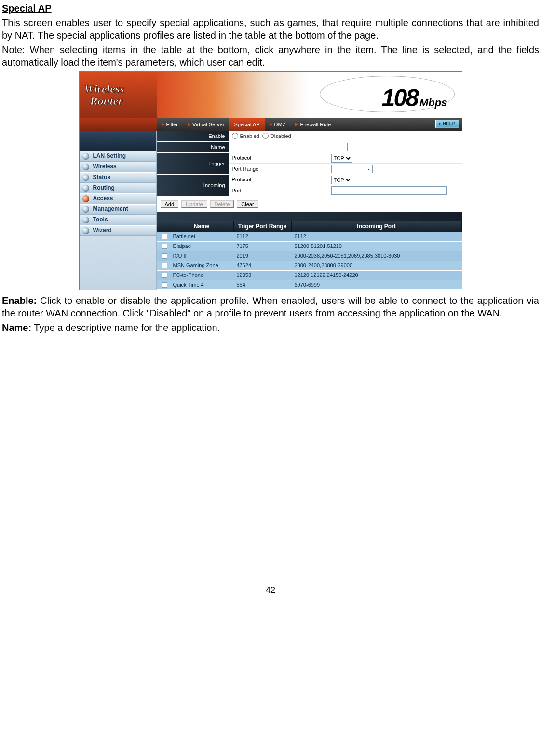 The height and width of the screenshot is (756, 541). Describe the element at coordinates (263, 236) in the screenshot. I see `row-trigger: 6112` at that location.